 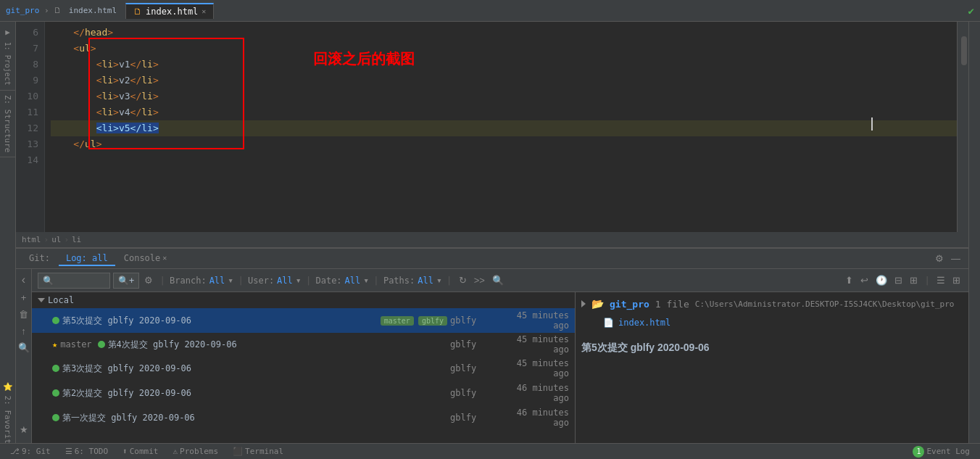 What do you see at coordinates (41, 300) in the screenshot?
I see `expand-icon` at bounding box center [41, 300].